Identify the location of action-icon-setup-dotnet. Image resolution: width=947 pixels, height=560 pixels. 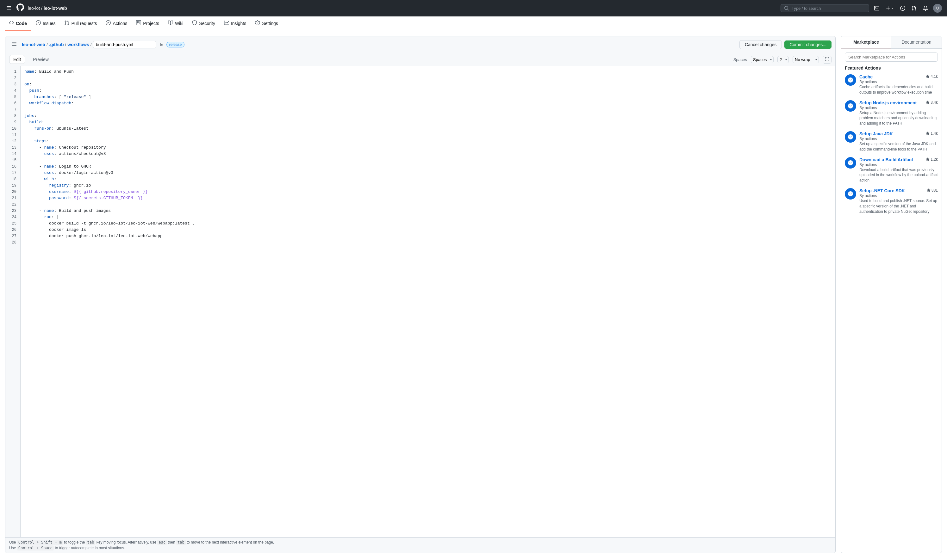
(850, 194).